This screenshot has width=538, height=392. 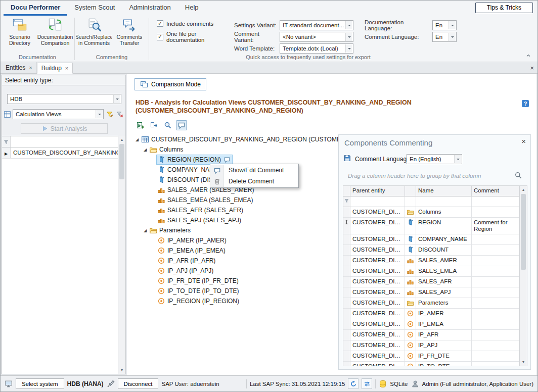 I want to click on tree-node: IP_APJ (IP_APJ), so click(x=236, y=271).